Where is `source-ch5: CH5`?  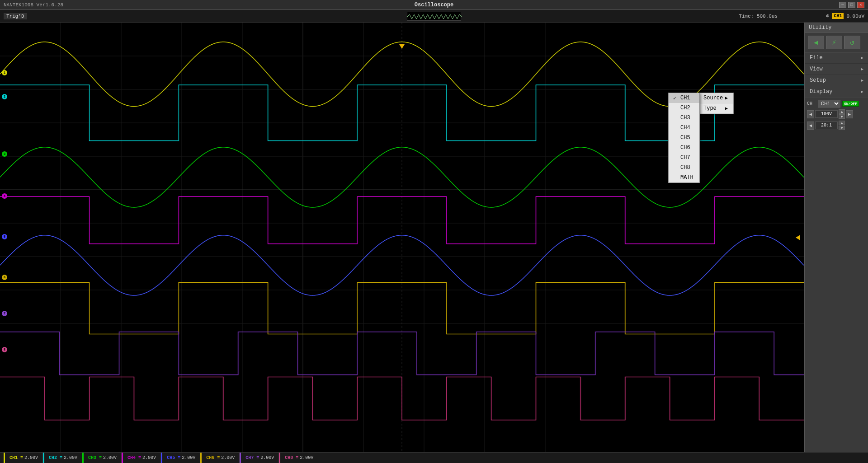
source-ch5: CH5 is located at coordinates (684, 138).